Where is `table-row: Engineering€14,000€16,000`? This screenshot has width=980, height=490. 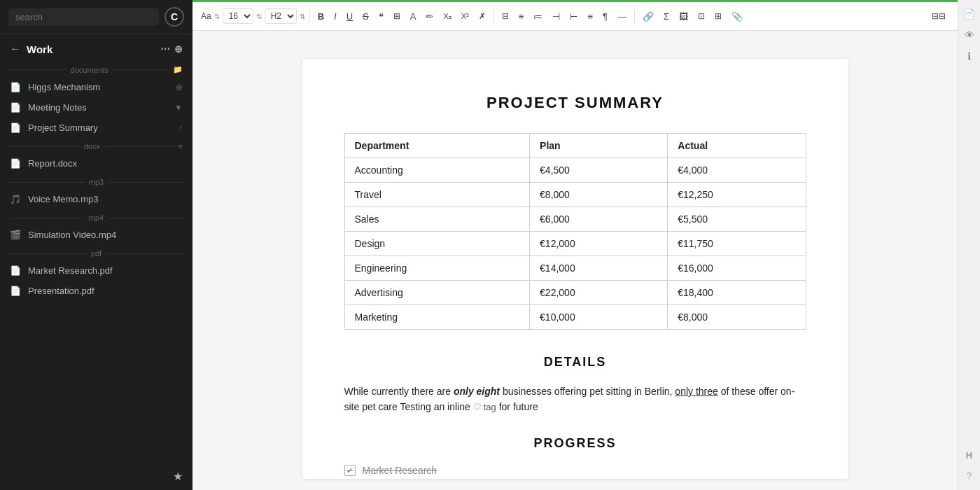 table-row: Engineering€14,000€16,000 is located at coordinates (575, 269).